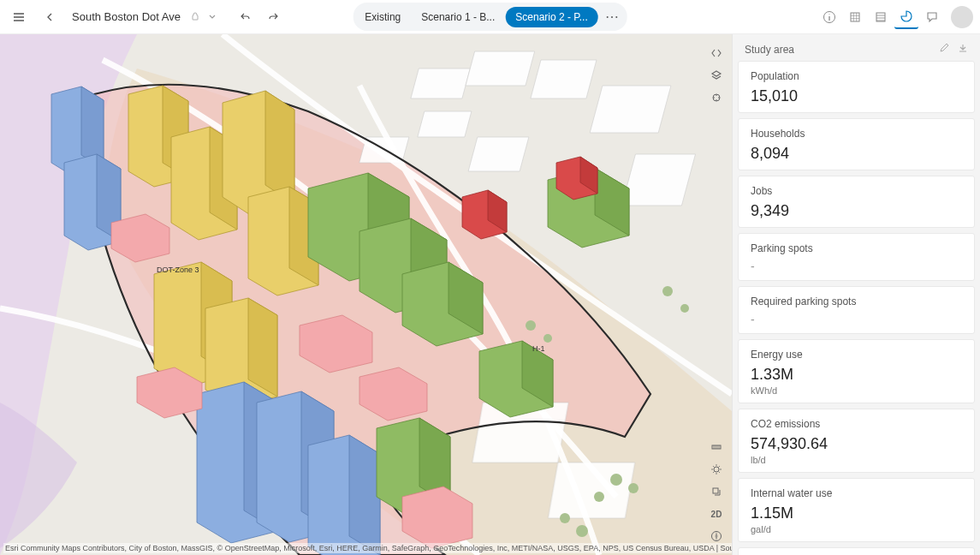 The image size is (980, 555). I want to click on metric-card: External water use492,821.08gal/d, so click(856, 552).